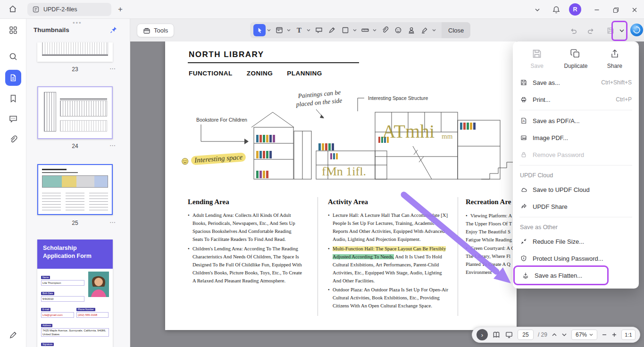 This screenshot has height=347, width=644. Describe the element at coordinates (389, 255) in the screenshot. I see `activity-area-column: Activity Area Lecture Hall: A Lecture Ha…` at that location.